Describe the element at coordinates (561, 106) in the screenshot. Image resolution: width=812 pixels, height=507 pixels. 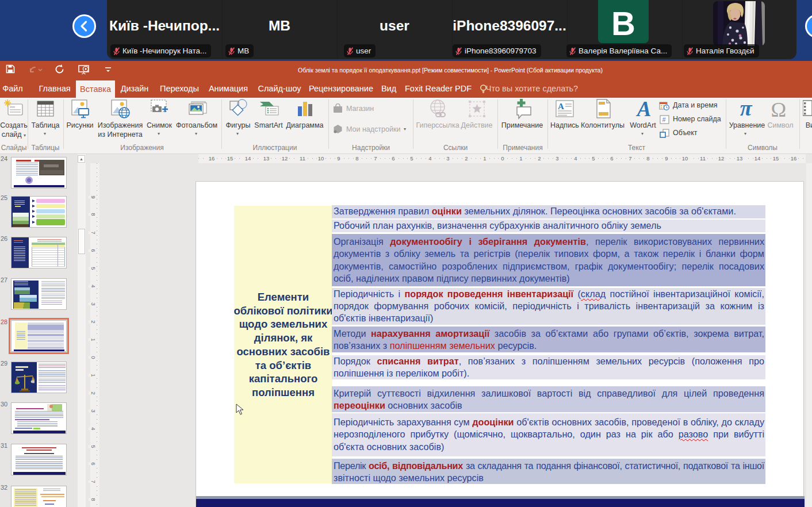
I see `svg-text: A` at that location.